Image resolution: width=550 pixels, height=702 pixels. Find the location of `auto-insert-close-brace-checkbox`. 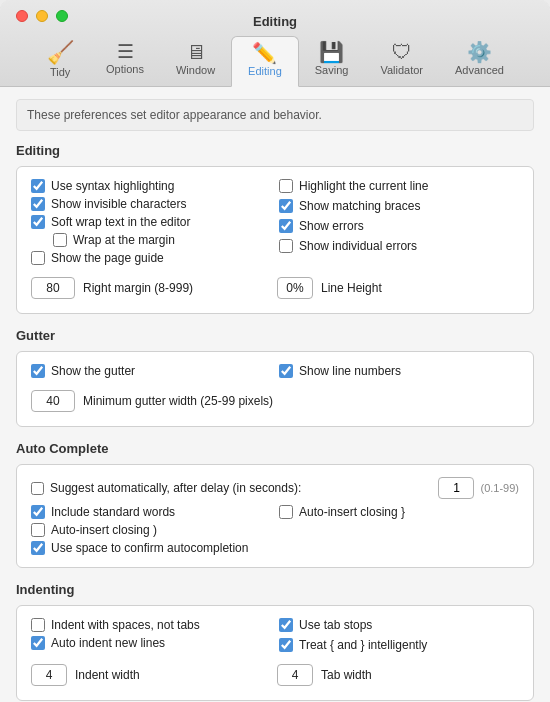

auto-insert-close-brace-checkbox is located at coordinates (286, 512).